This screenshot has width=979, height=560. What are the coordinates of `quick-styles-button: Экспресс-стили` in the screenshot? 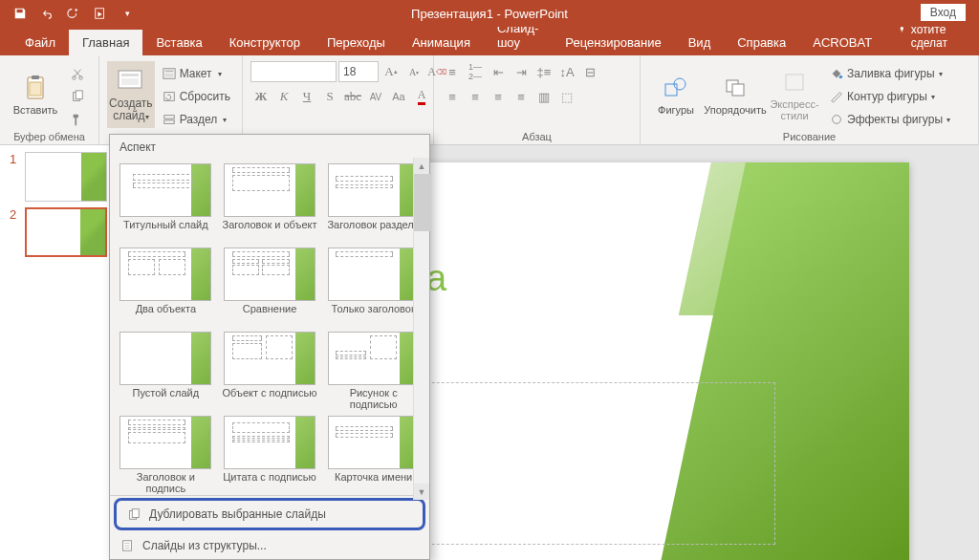 It's located at (794, 95).